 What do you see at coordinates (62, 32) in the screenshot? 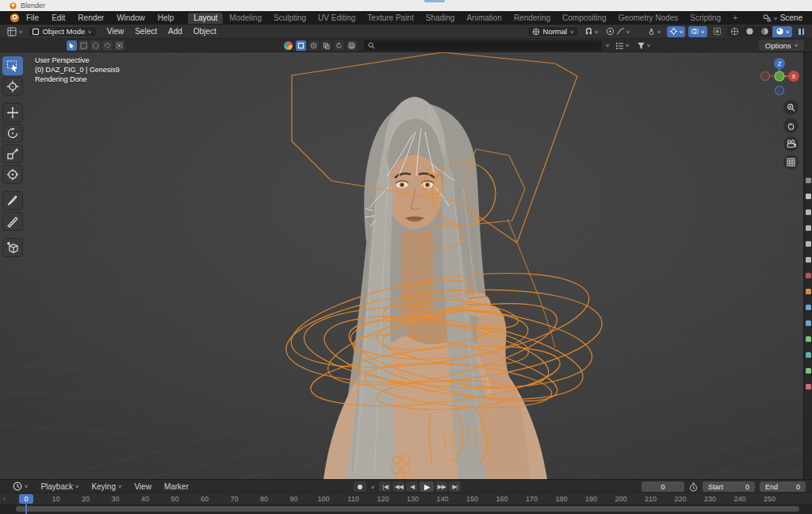
I see `mode-dropdown: Object Mode` at bounding box center [62, 32].